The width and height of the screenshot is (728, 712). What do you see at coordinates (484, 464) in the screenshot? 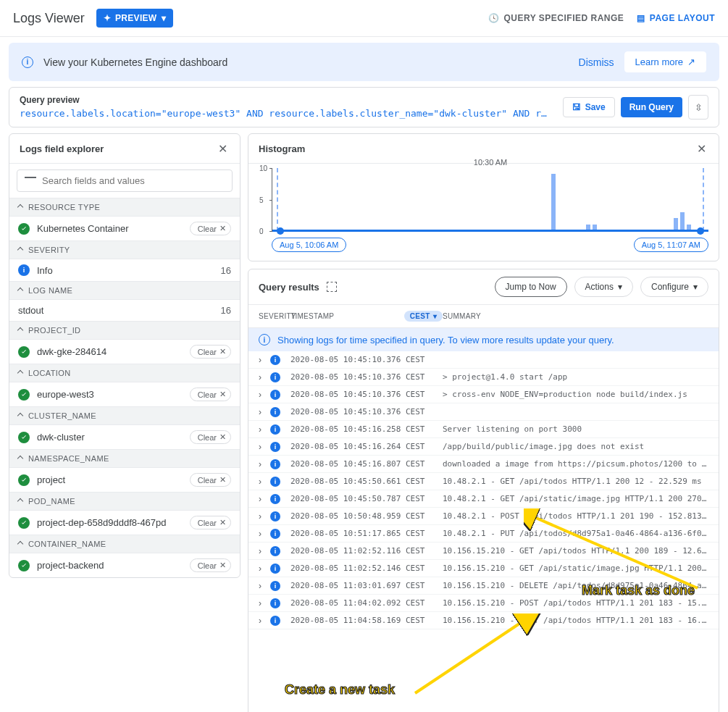
I see `log-row: ›i2020-08-05 10:45:16.807 CESTdownloaded…` at bounding box center [484, 464].